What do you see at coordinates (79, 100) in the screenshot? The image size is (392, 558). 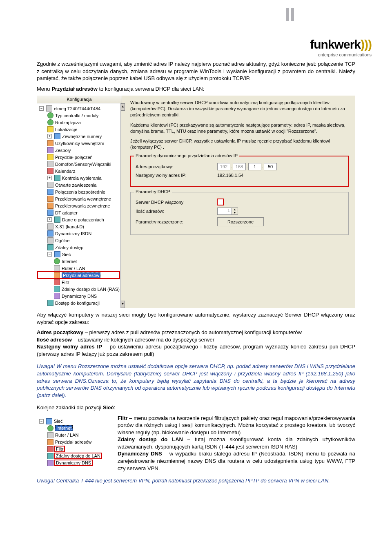 I see `tree-titlebar: Konfiguracja` at bounding box center [79, 100].